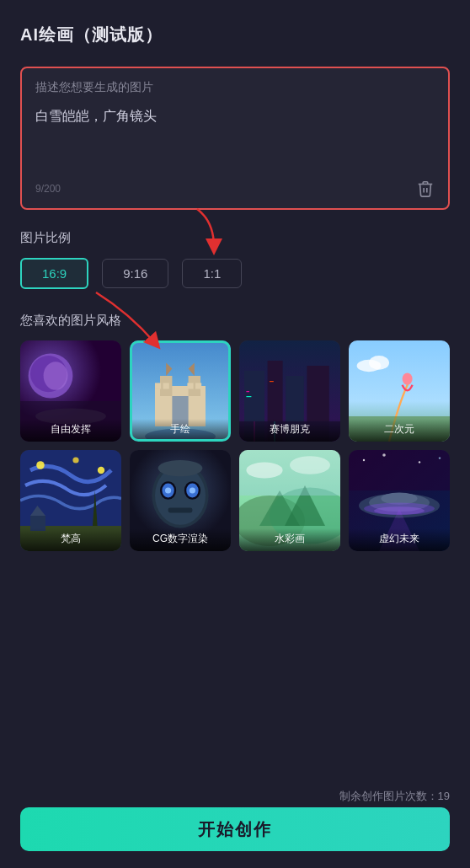 The image size is (470, 868). Describe the element at coordinates (399, 430) in the screenshot. I see `style-label-anime: 二次元` at that location.